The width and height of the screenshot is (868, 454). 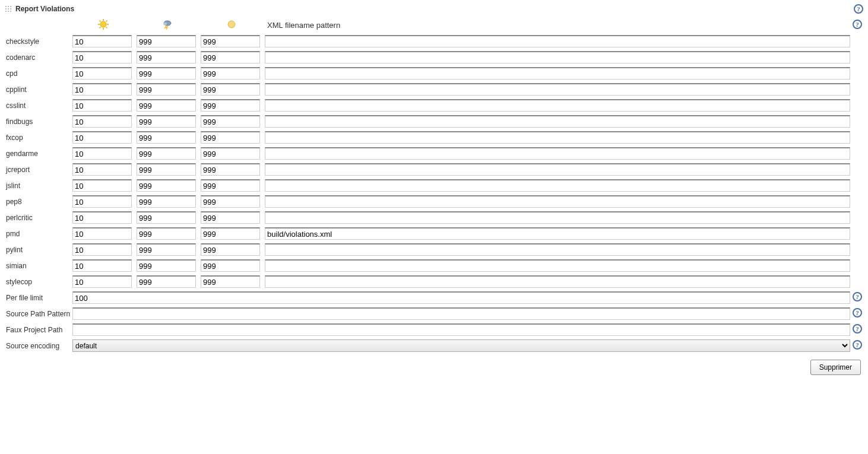 I want to click on tool-name-label: pmd, so click(x=38, y=234).